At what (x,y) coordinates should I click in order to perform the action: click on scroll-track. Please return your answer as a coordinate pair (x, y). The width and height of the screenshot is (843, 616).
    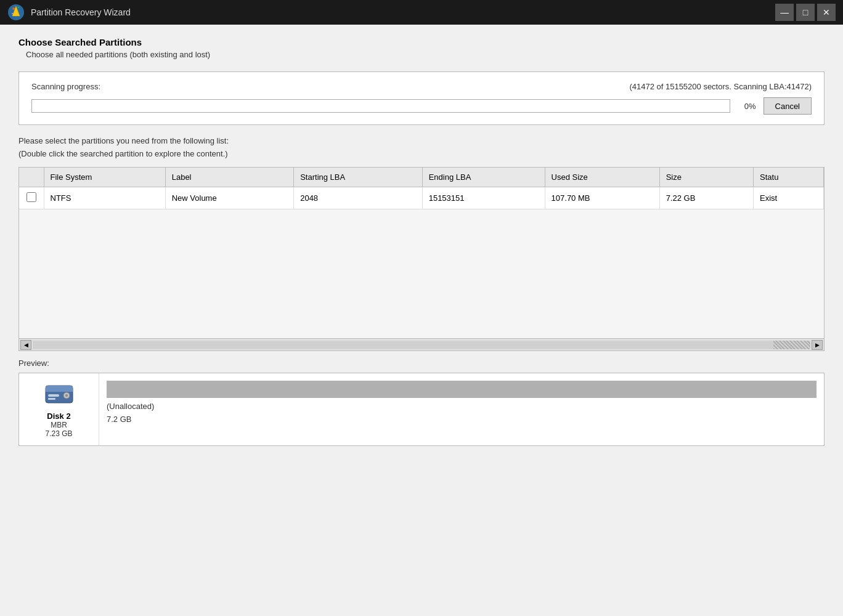
    Looking at the image, I should click on (422, 345).